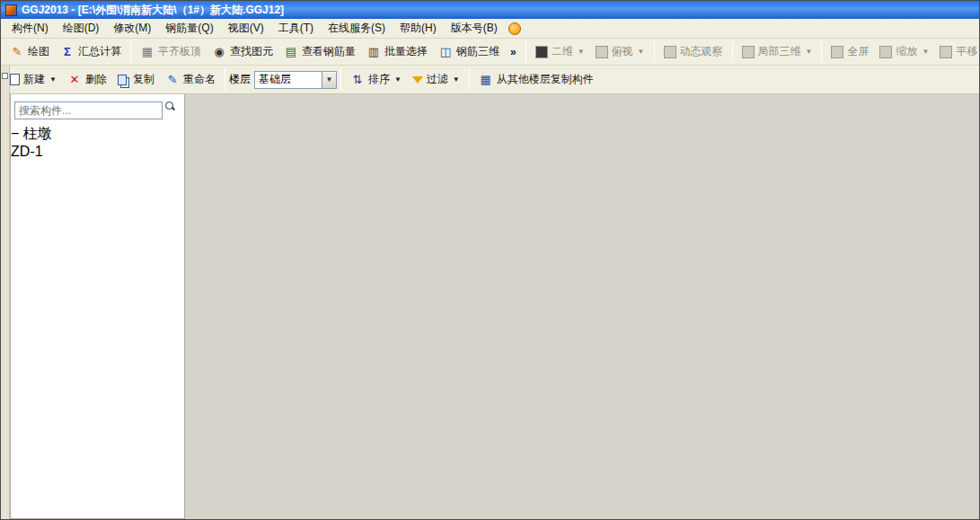 The height and width of the screenshot is (520, 980). Describe the element at coordinates (240, 79) in the screenshot. I see `floor-label: 楼层` at that location.